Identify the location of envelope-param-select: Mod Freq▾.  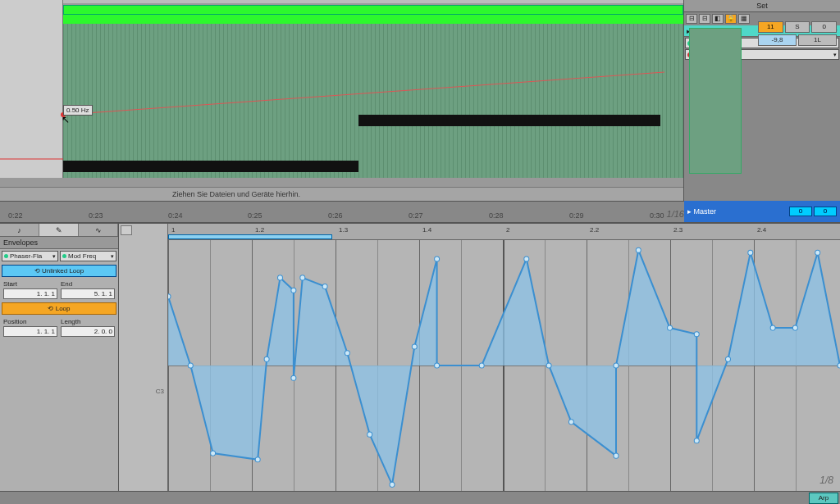
(89, 256).